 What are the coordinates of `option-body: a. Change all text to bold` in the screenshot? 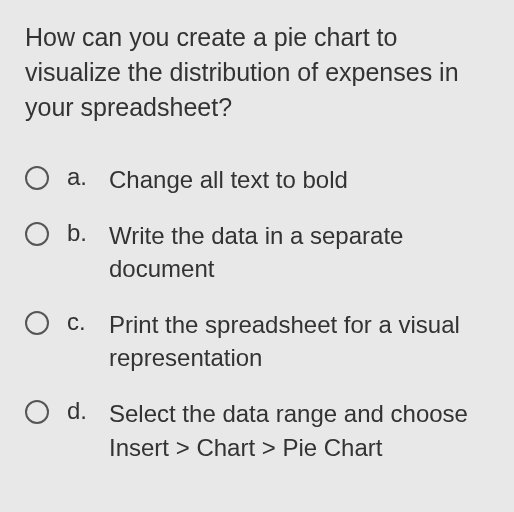 It's located at (278, 180).